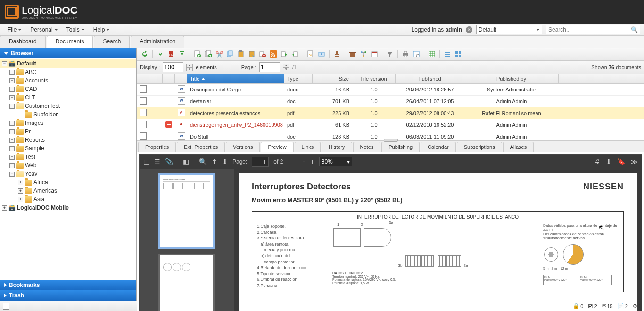 This screenshot has height=311, width=644. What do you see at coordinates (6, 306) in the screenshot?
I see `clipboard-icon` at bounding box center [6, 306].